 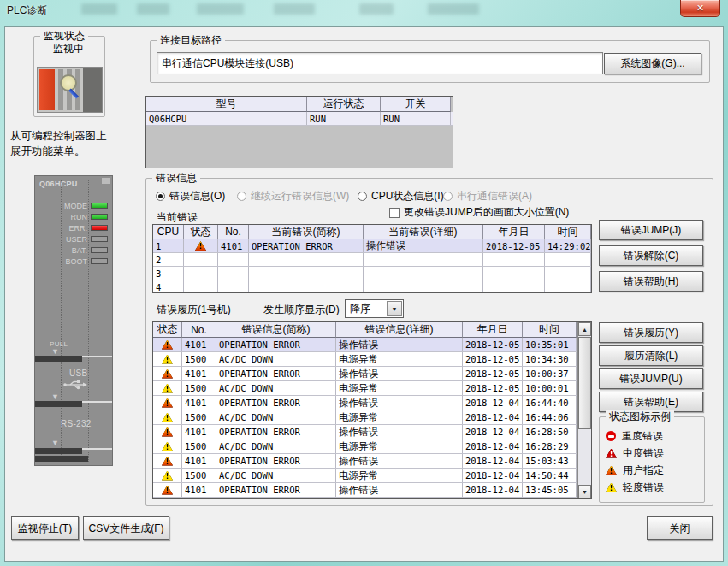 I want to click on monitor-stop-button: 监视停止(T), so click(x=44, y=528).